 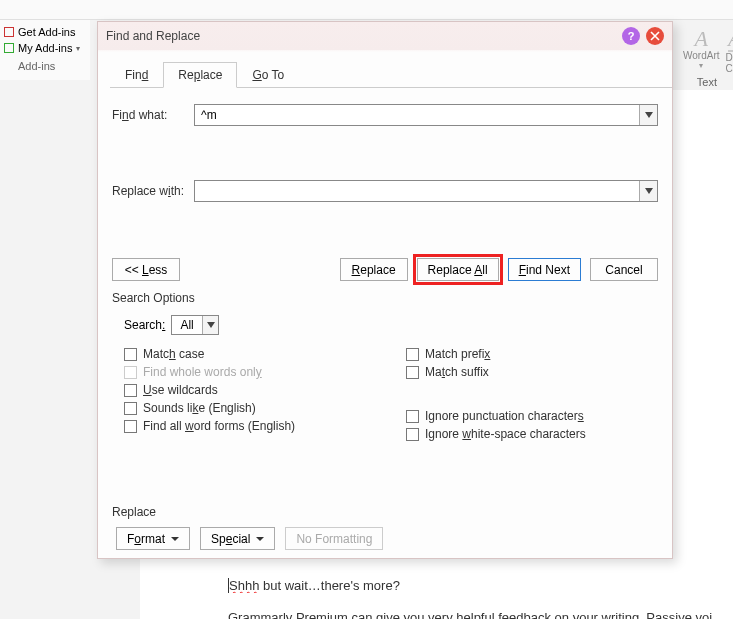 I want to click on search-label: Search:, so click(x=144, y=325).